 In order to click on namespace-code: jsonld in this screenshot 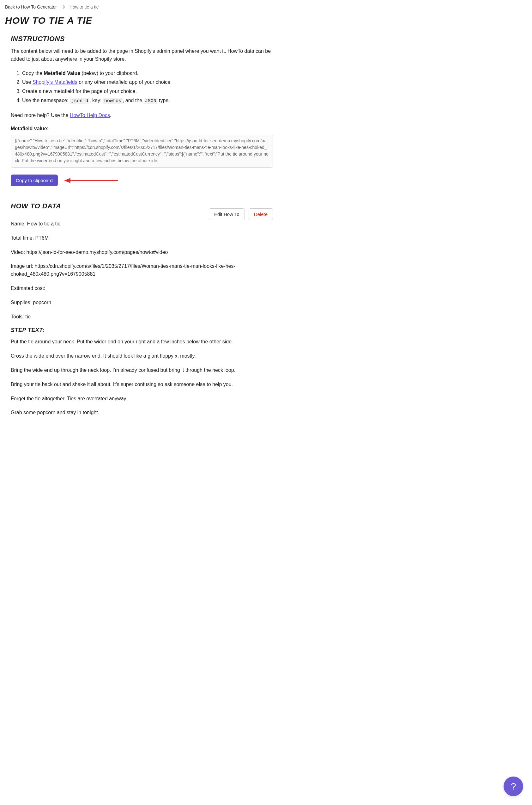, I will do `click(80, 101)`.